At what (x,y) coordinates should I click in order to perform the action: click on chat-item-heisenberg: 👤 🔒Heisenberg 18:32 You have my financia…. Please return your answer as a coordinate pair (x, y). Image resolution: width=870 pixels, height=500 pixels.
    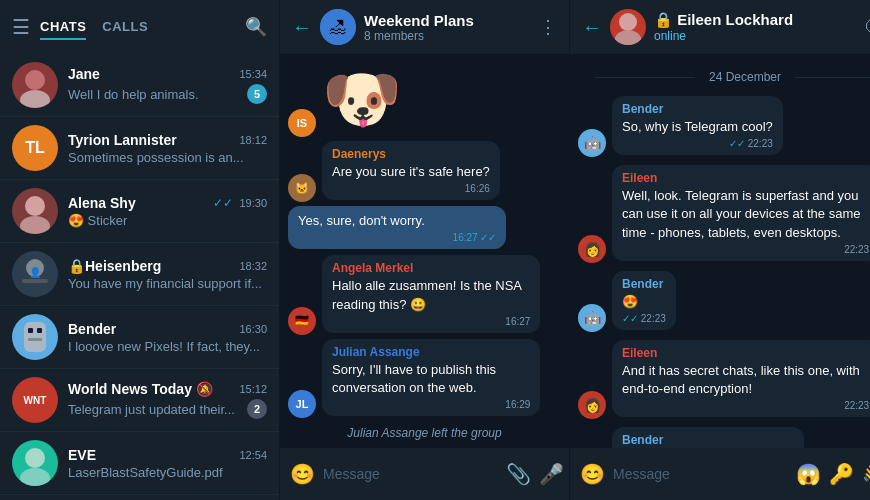
    Looking at the image, I should click on (140, 274).